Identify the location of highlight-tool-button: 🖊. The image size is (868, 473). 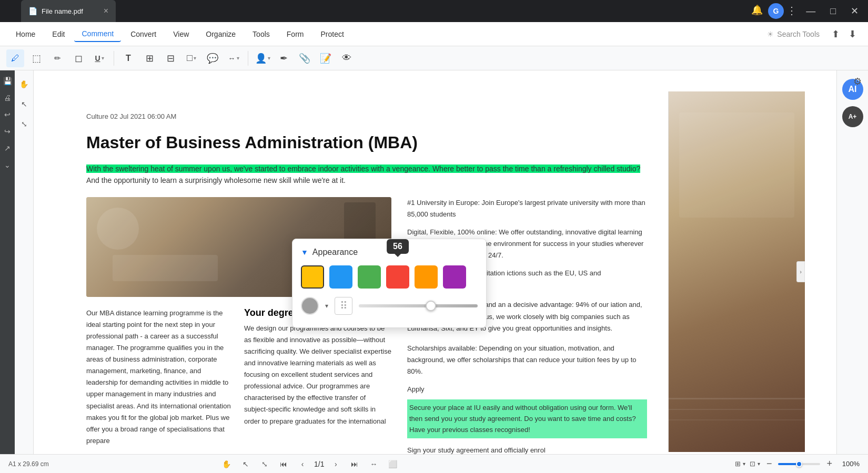
(15, 58).